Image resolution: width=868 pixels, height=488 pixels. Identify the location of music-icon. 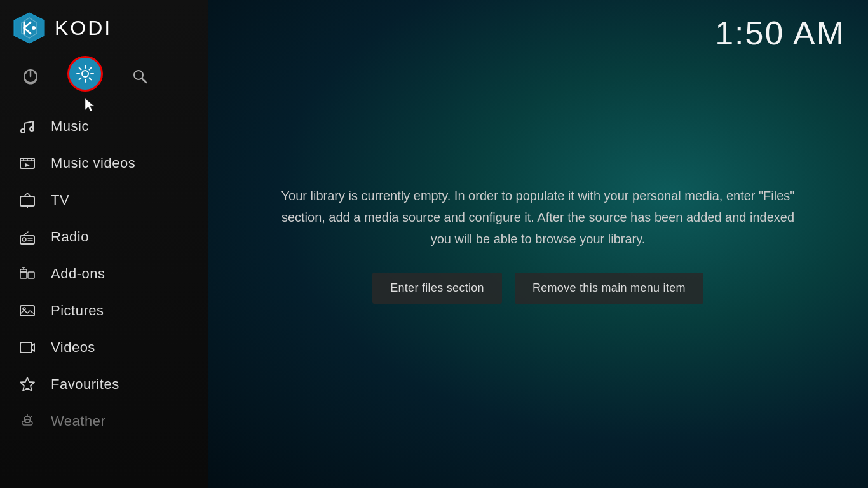
(27, 126).